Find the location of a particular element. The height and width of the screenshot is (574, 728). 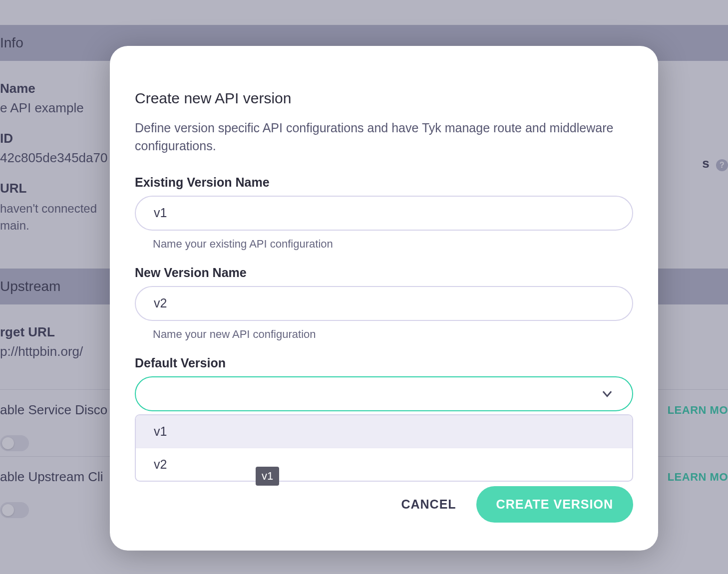

modal-description: Define version specific API configuratio… is located at coordinates (384, 137).